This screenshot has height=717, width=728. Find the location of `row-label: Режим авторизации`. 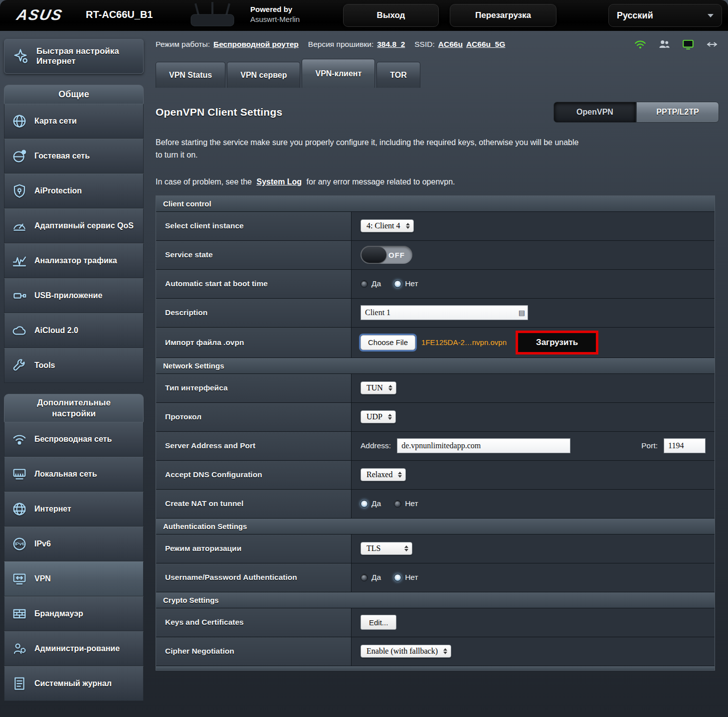

row-label: Режим авторизации is located at coordinates (254, 548).